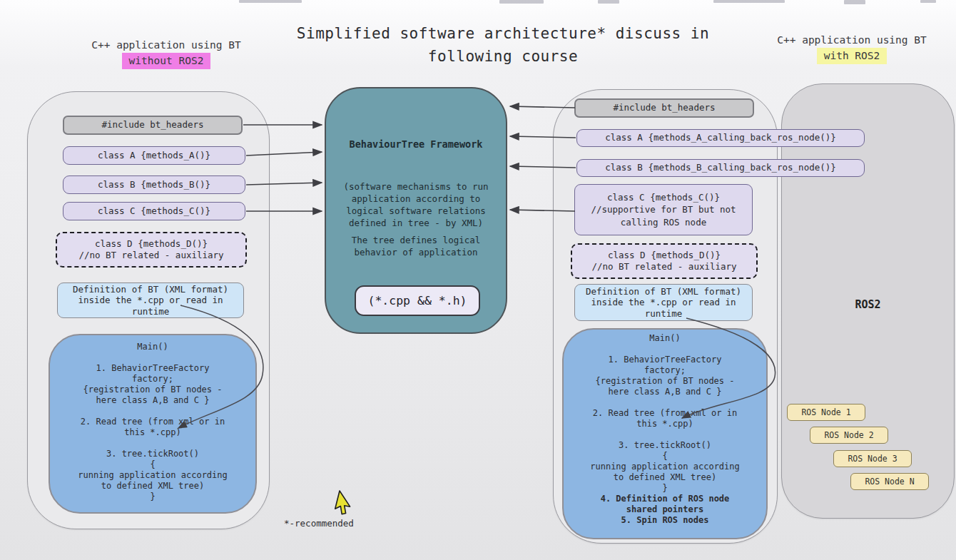 This screenshot has width=956, height=560. Describe the element at coordinates (344, 504) in the screenshot. I see `mouse-cursor-icon` at that location.